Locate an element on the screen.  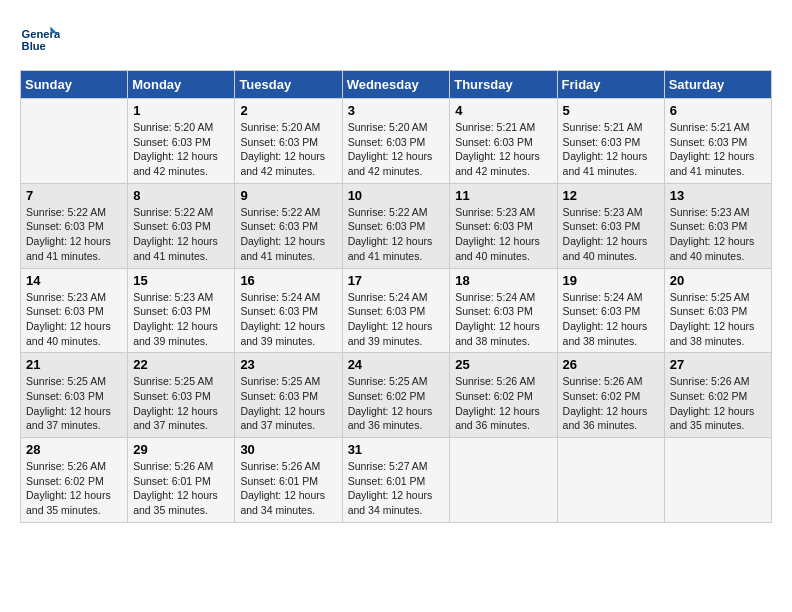
day-number: 7 is located at coordinates (74, 196).